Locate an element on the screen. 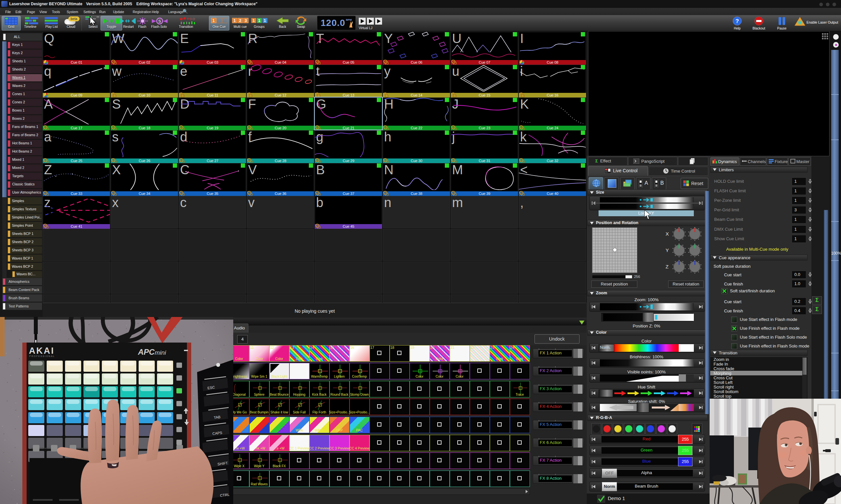  svg-text: S is located at coordinates (160, 21).